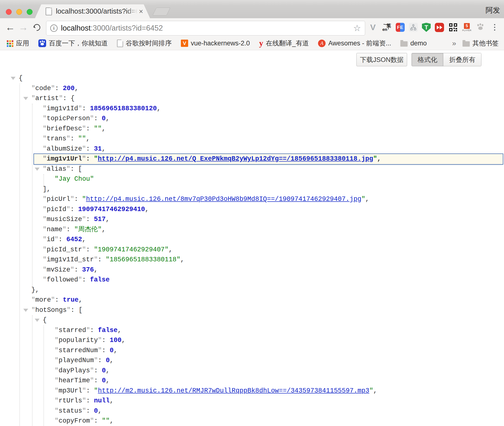  What do you see at coordinates (19, 12) in the screenshot?
I see `minimize-window-button` at bounding box center [19, 12].